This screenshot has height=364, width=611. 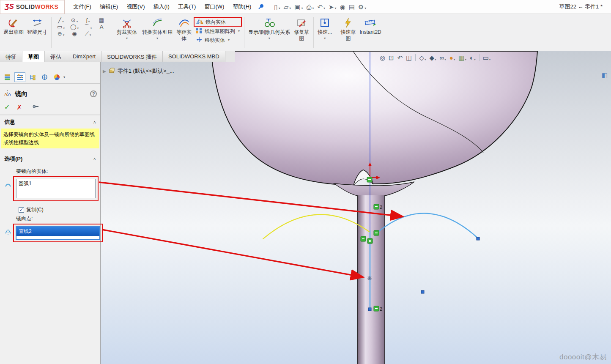 What do you see at coordinates (301, 32) in the screenshot?
I see `repair-sketch-button: 修复草图` at bounding box center [301, 32].